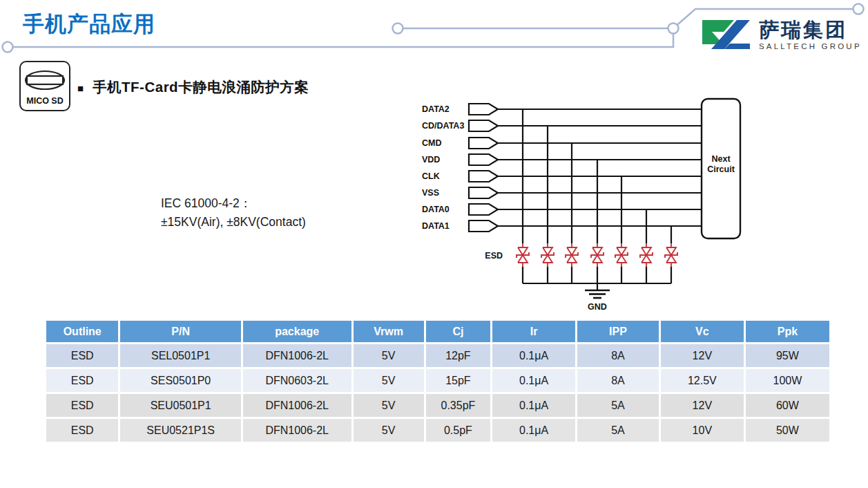 The image size is (868, 488). Describe the element at coordinates (597, 307) in the screenshot. I see `gnd-label: GND` at that location.